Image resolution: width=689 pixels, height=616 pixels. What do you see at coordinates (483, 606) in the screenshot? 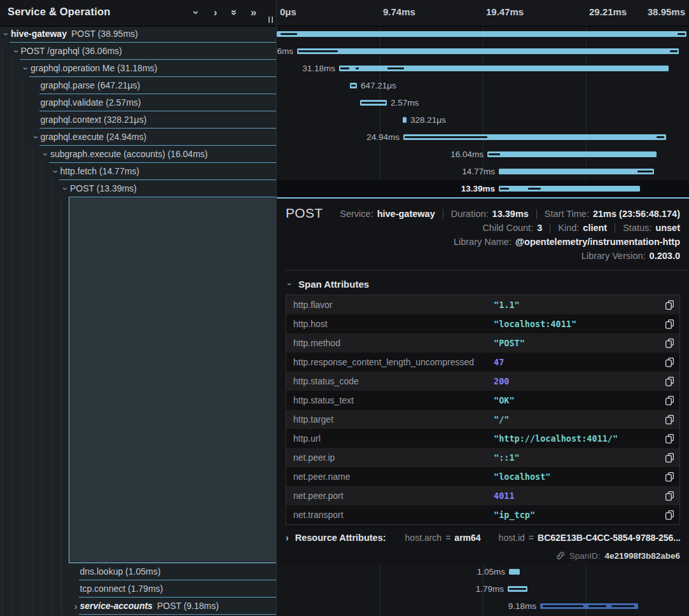
I see `timeline-row: 9.18ms` at bounding box center [483, 606].